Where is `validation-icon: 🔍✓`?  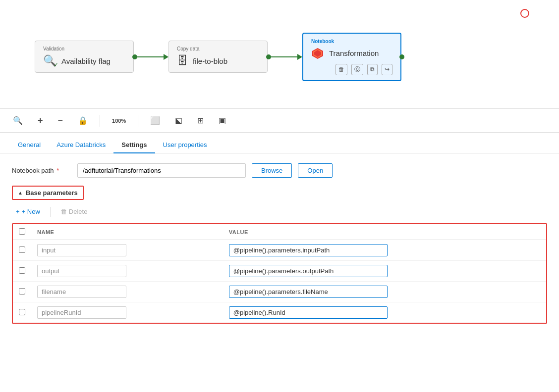
validation-icon: 🔍✓ is located at coordinates (50, 61).